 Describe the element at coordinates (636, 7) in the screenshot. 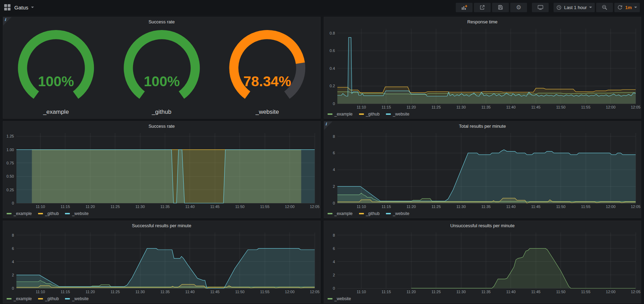

I see `refresh-caret-icon` at that location.